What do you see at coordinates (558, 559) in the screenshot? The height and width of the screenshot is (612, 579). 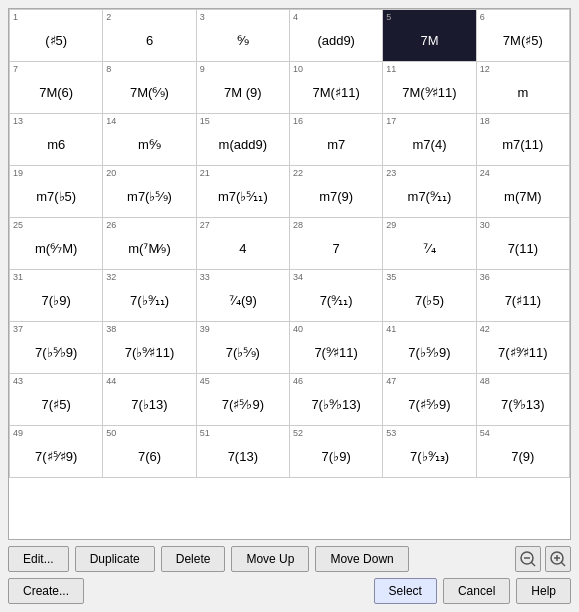 I see `zoom-in-icon` at bounding box center [558, 559].